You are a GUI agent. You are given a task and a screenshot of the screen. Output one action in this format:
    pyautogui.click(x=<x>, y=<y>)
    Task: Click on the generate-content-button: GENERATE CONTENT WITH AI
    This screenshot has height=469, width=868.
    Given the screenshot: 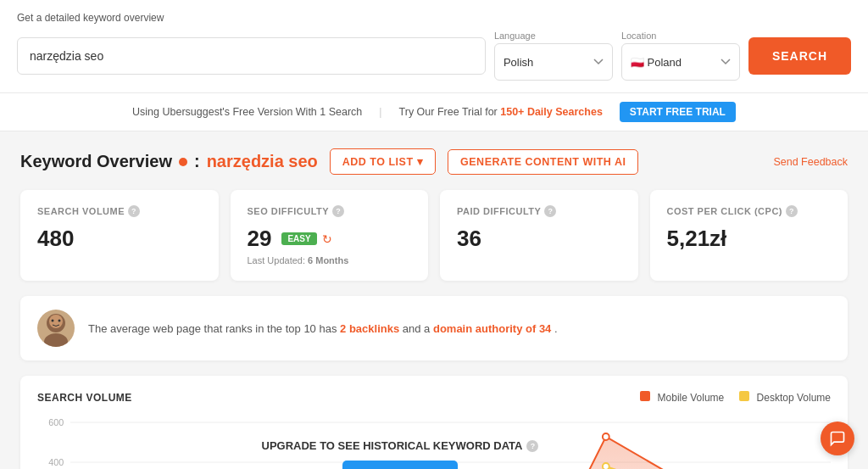 What is the action you would take?
    pyautogui.click(x=542, y=162)
    